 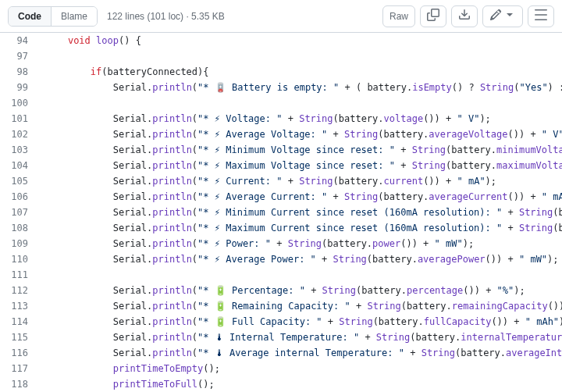 I want to click on line-number: 118, so click(x=20, y=384).